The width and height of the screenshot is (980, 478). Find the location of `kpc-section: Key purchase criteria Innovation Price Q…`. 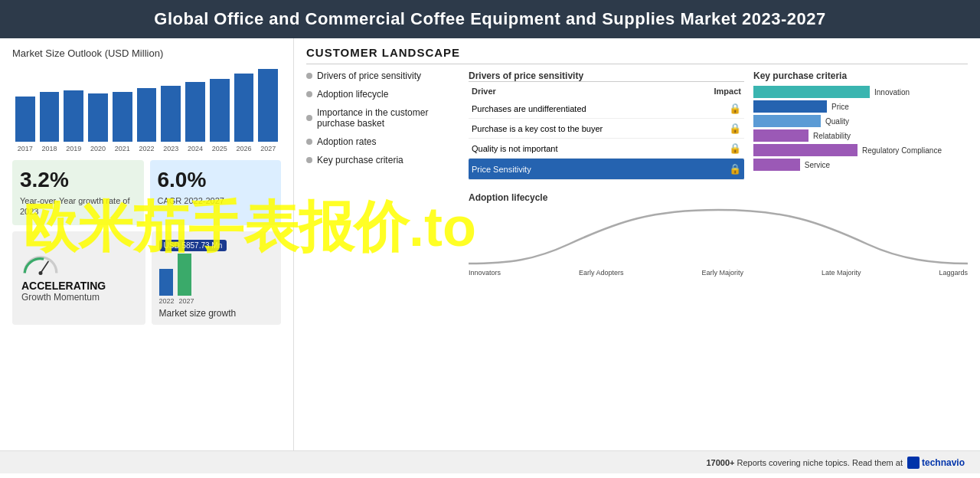

kpc-section: Key purchase criteria Innovation Price Q… is located at coordinates (861, 126).